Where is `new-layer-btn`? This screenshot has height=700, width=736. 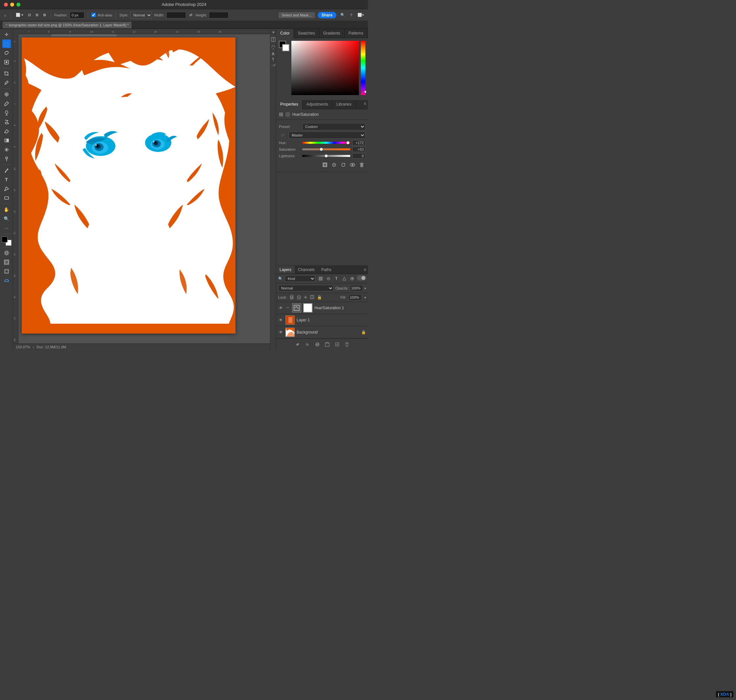 new-layer-btn is located at coordinates (337, 344).